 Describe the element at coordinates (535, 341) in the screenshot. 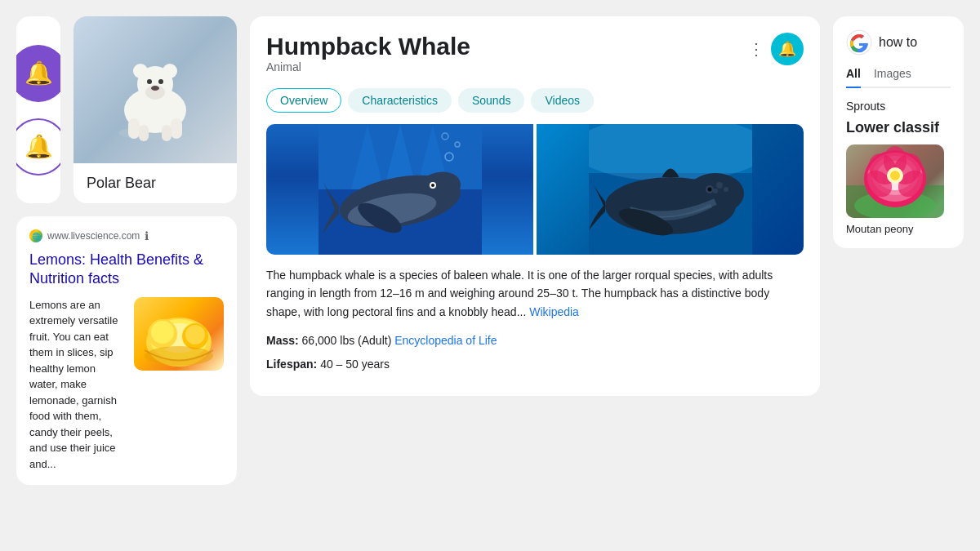

I see `mass-fact: Mass: 66,000 lbs (Adult) Encyclopedia of…` at that location.